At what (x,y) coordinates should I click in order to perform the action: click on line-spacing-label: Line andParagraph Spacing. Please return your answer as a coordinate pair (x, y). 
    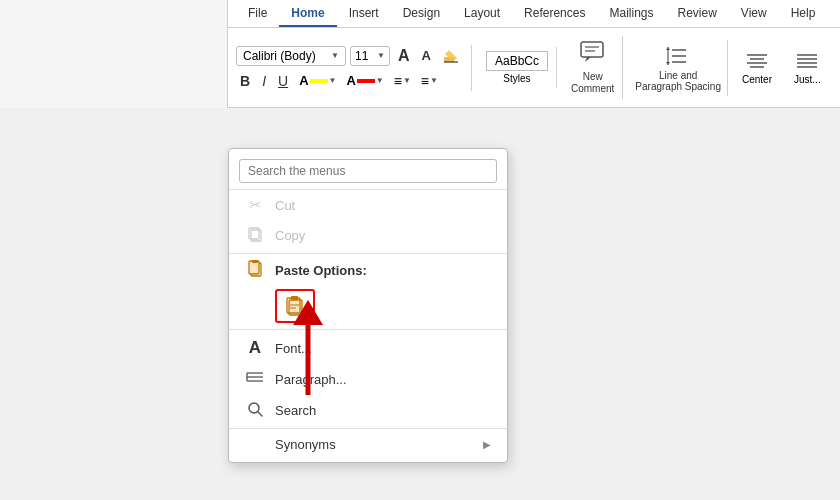
    Looking at the image, I should click on (678, 81).